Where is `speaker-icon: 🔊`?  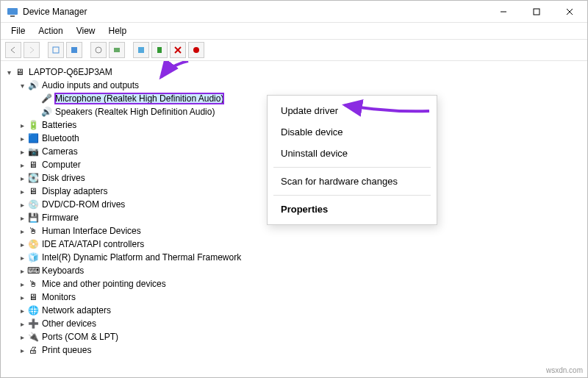 speaker-icon: 🔊 is located at coordinates (46, 112).